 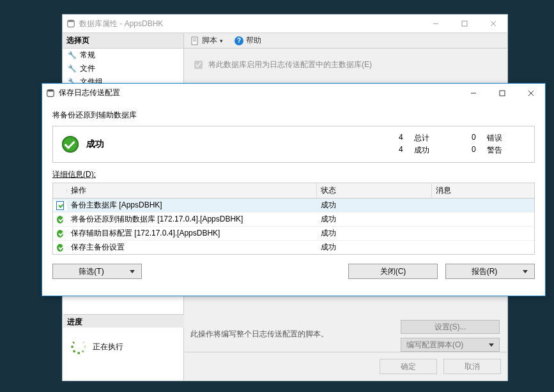 What do you see at coordinates (479, 138) in the screenshot?
I see `stat-error-num: 0` at bounding box center [479, 138].